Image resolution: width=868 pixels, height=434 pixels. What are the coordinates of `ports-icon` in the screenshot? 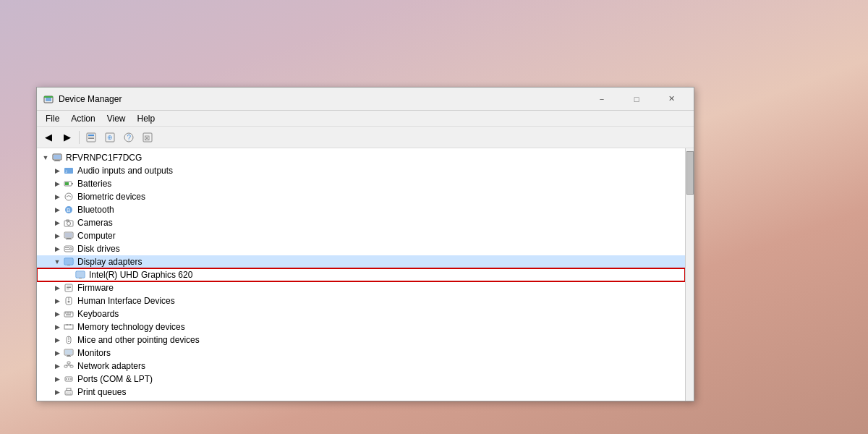 It's located at (69, 379).